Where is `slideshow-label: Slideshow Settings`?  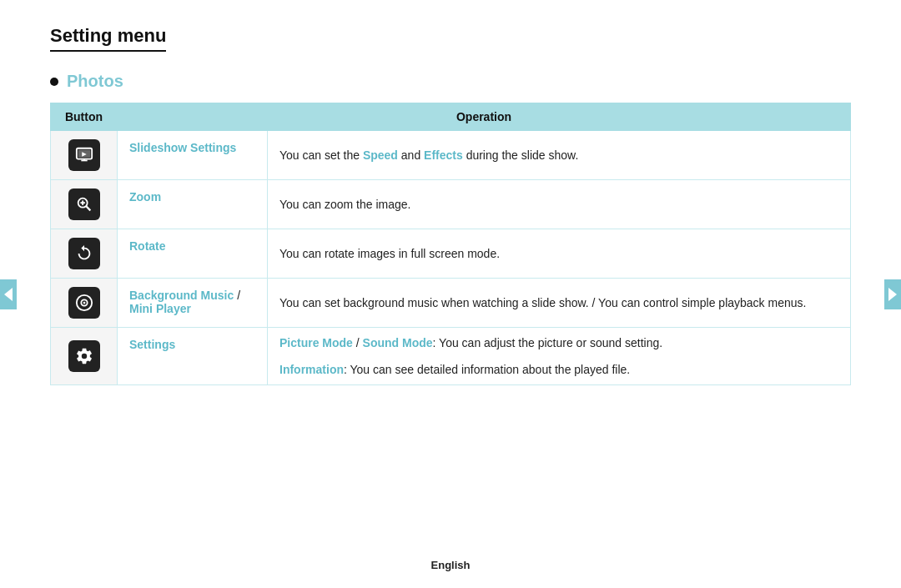
slideshow-label: Slideshow Settings is located at coordinates (183, 148).